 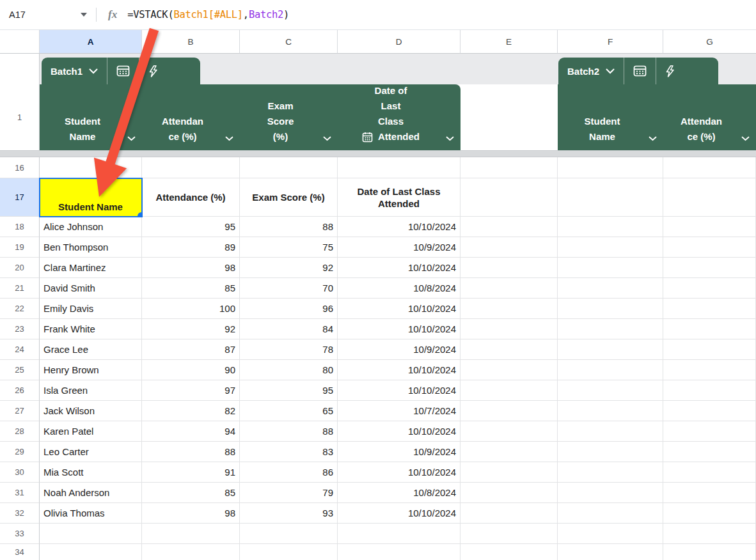 I want to click on batch2-table-chip: Batch2, so click(x=638, y=71).